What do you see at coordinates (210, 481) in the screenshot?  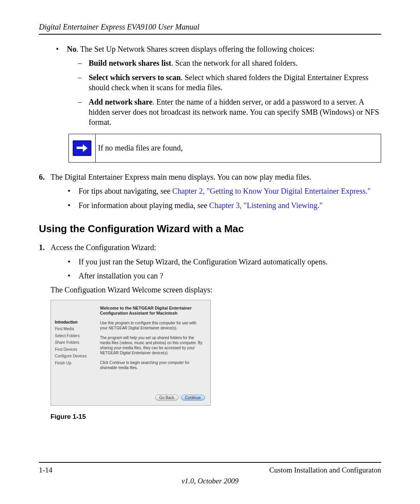 I see `footer-version: v1.0, October 2009` at bounding box center [210, 481].